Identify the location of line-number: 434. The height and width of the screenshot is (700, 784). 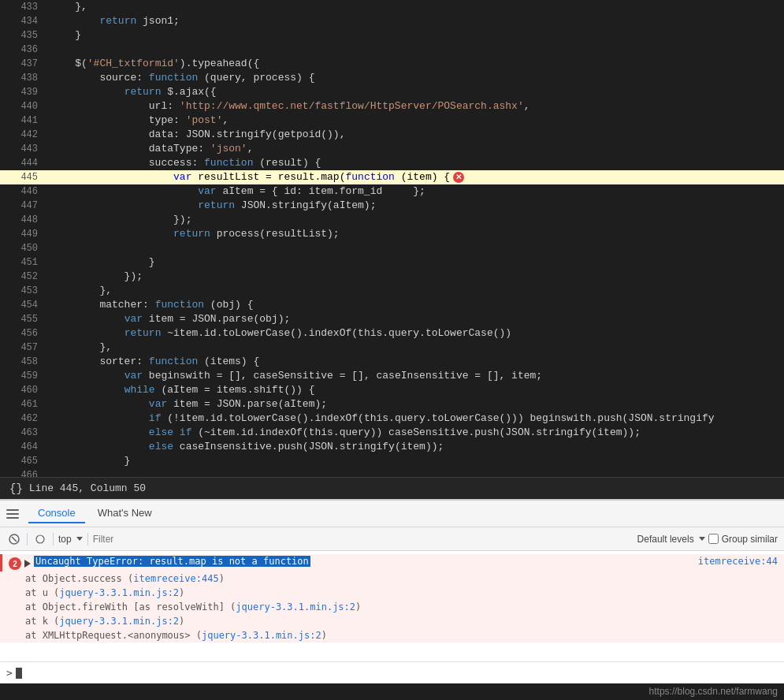
(24, 21).